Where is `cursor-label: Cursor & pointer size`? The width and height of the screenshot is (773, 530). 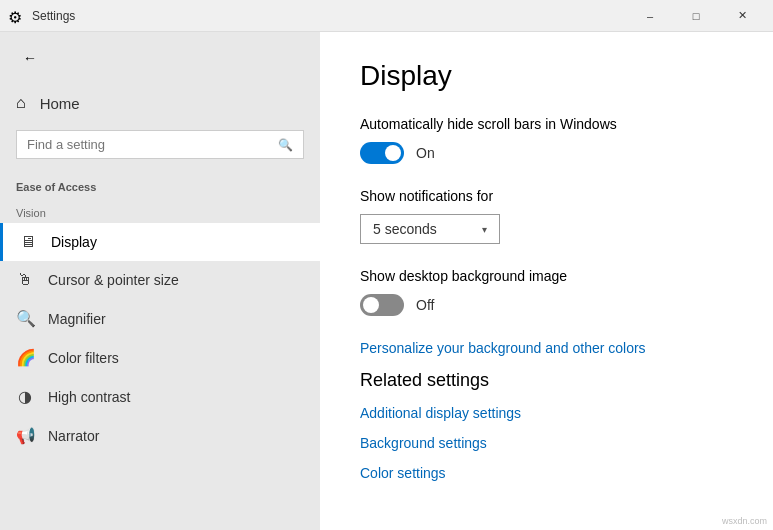
cursor-label: Cursor & pointer size is located at coordinates (114, 280).